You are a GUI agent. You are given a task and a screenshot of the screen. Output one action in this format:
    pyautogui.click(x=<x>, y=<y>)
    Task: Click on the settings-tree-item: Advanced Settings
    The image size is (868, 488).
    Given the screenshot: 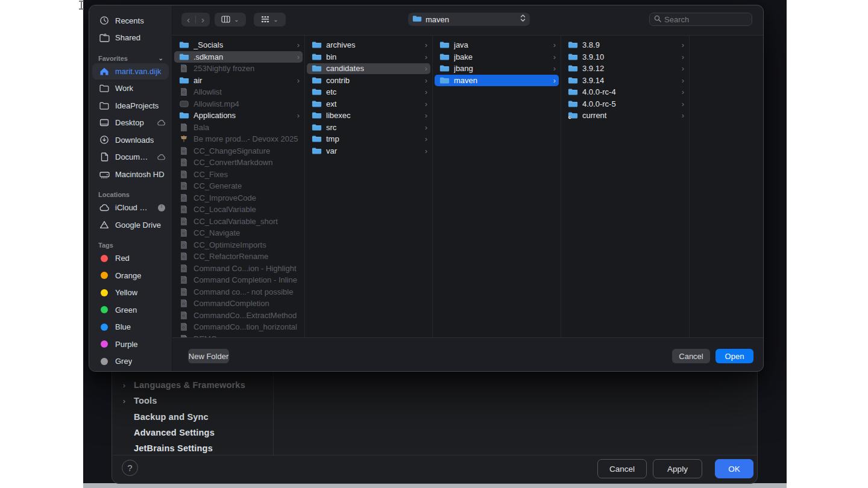 What is the action you would take?
    pyautogui.click(x=168, y=433)
    